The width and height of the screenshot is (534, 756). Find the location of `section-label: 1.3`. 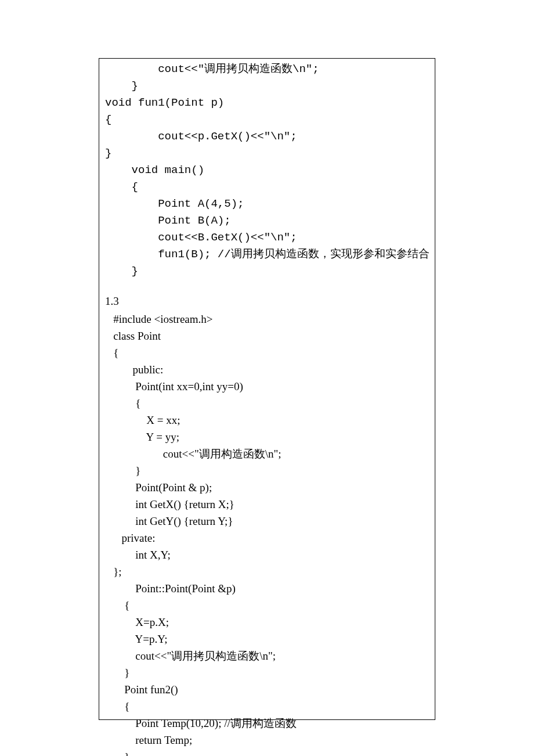

section-label: 1.3 is located at coordinates (267, 301).